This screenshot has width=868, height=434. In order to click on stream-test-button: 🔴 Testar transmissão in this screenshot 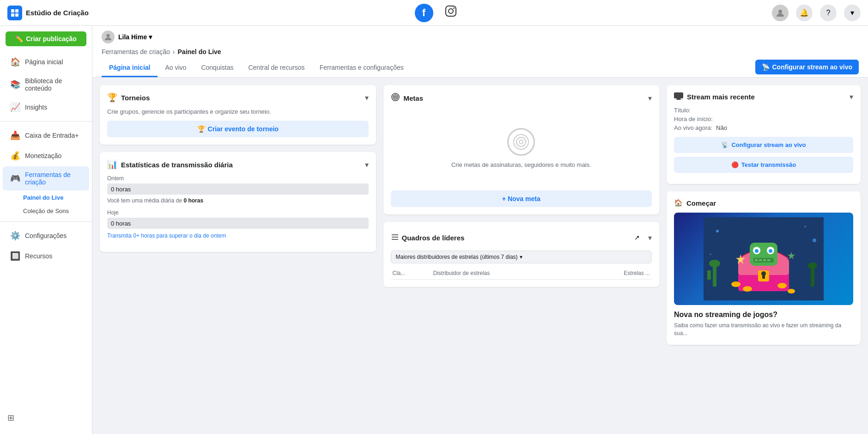, I will do `click(764, 165)`.